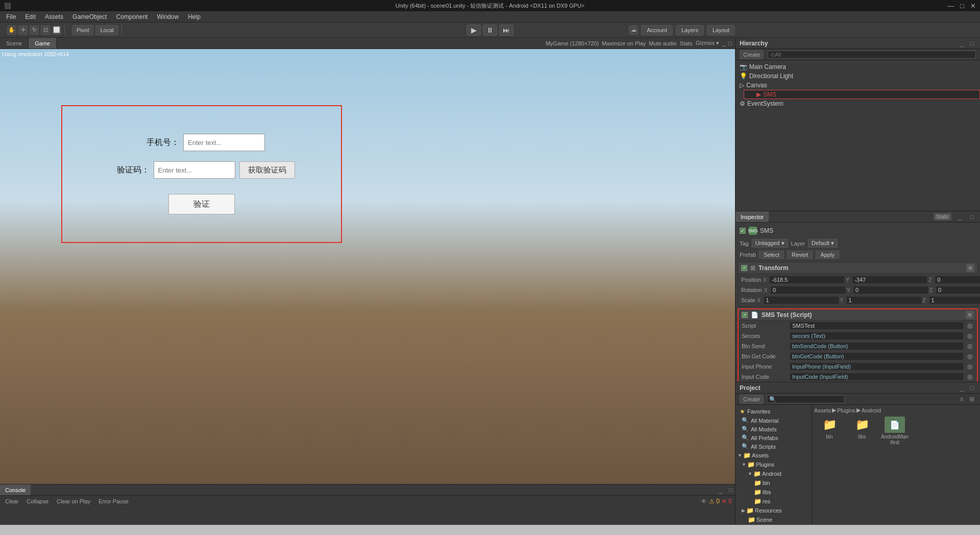 The image size is (980, 535). Describe the element at coordinates (774, 438) in the screenshot. I see `proj-all-prefabs: 🔍 All Prefabs` at that location.